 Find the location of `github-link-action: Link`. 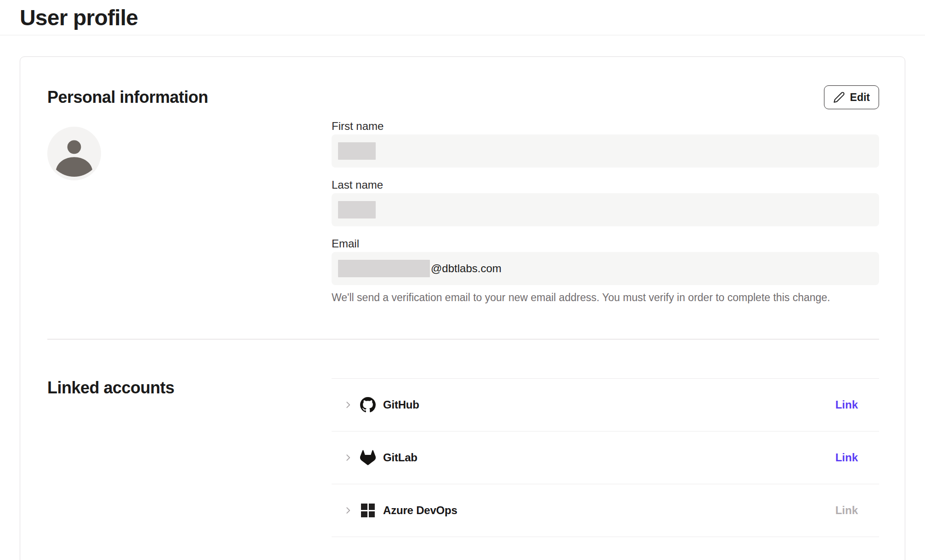

github-link-action: Link is located at coordinates (847, 405).